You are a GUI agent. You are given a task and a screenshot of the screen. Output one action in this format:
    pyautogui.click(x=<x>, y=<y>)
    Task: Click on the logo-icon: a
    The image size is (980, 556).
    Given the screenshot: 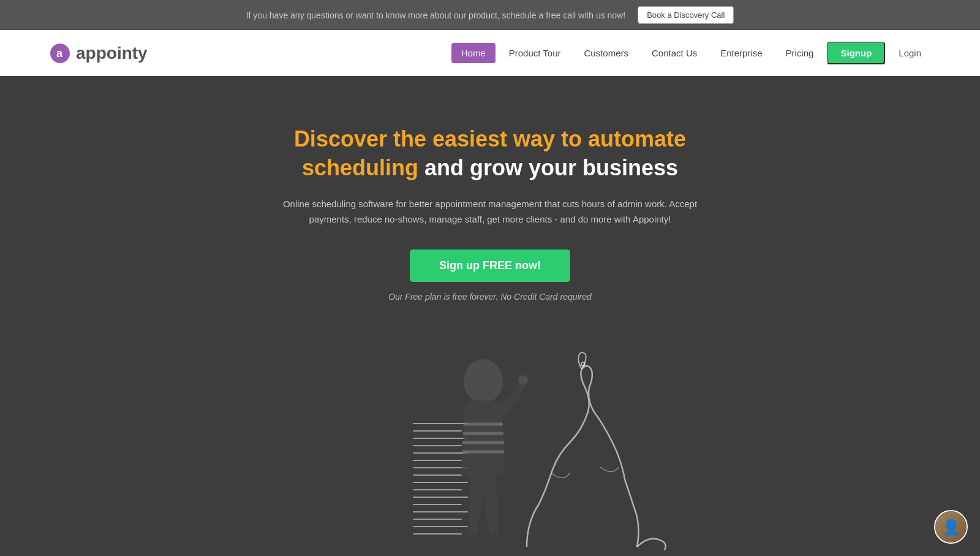 What is the action you would take?
    pyautogui.click(x=60, y=53)
    